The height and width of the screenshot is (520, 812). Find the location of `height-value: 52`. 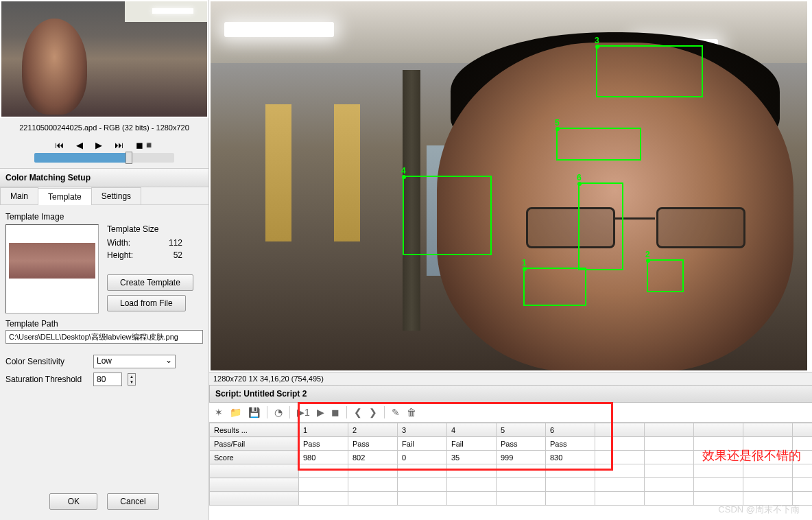

height-value: 52 is located at coordinates (178, 255).